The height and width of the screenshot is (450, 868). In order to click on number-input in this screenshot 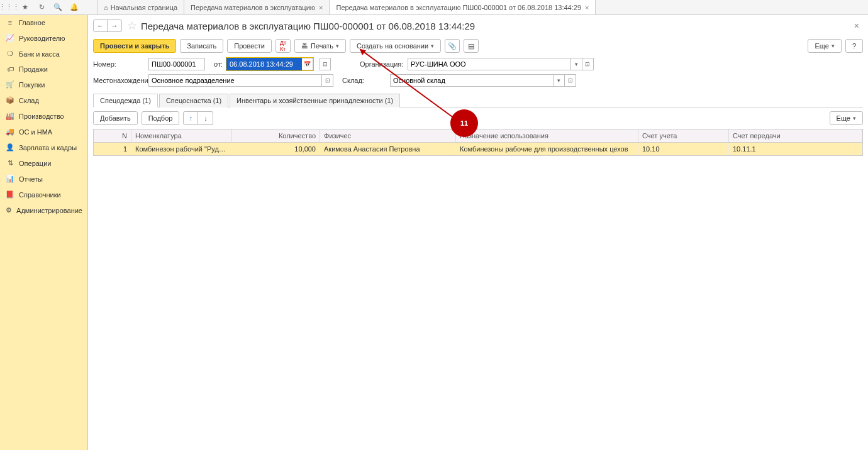, I will do `click(177, 64)`.